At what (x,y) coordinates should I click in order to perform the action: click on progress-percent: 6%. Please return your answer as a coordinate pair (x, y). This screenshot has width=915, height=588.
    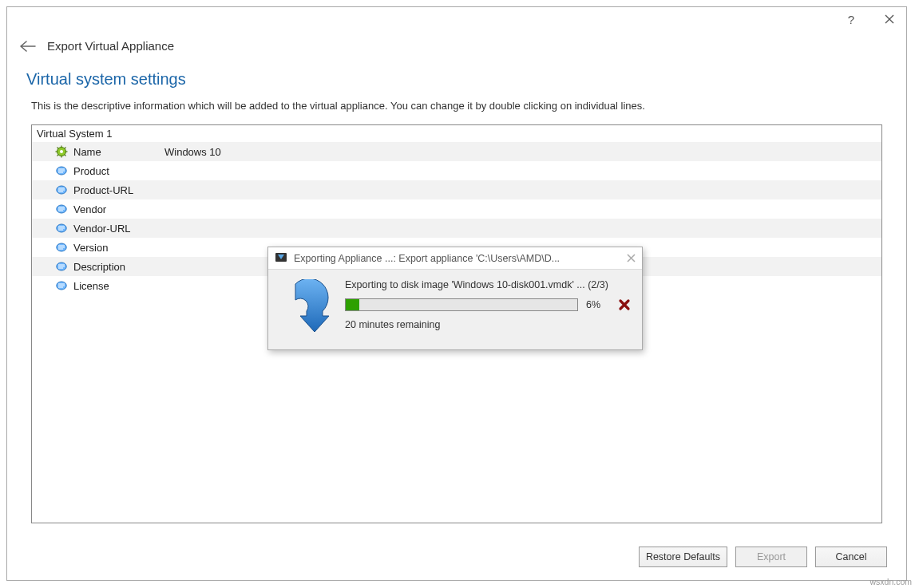
    Looking at the image, I should click on (598, 305).